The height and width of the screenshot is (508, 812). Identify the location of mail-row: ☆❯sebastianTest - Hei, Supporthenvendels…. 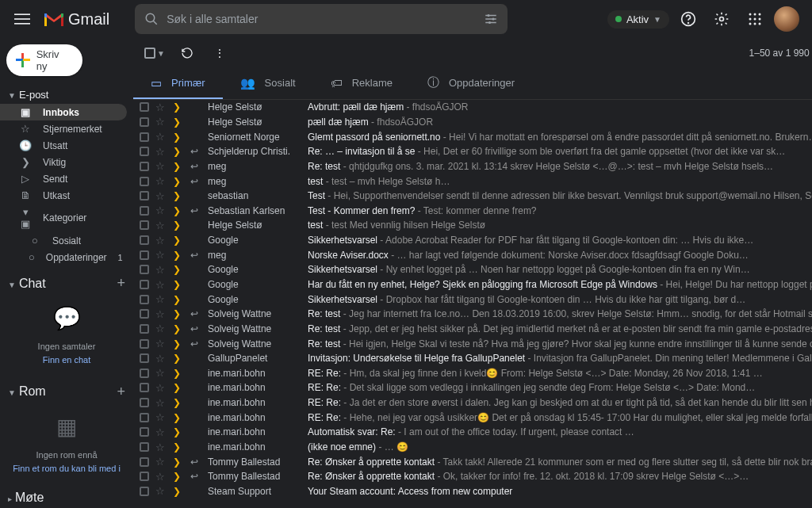
(473, 197).